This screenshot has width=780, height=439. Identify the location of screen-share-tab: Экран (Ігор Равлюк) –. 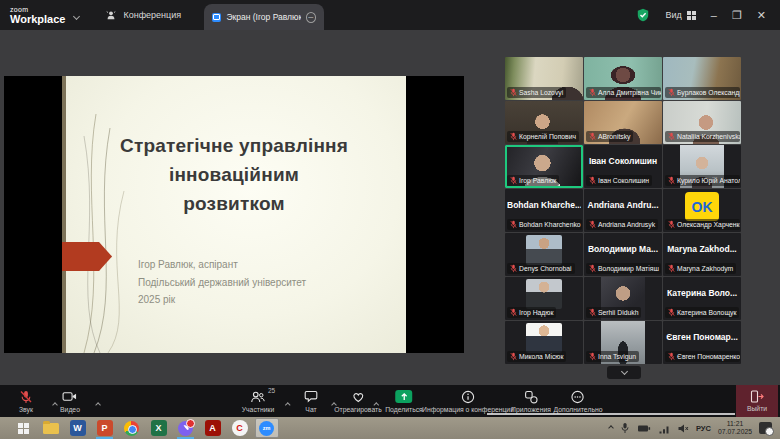
(264, 17).